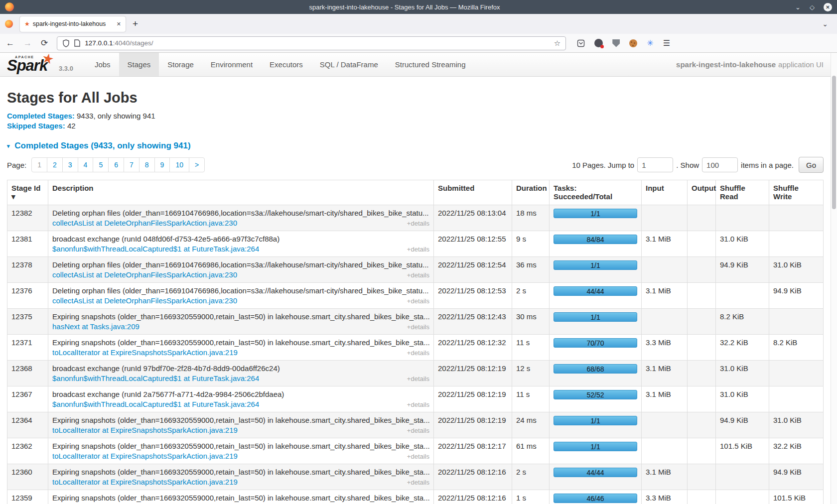 The width and height of the screenshot is (837, 504). I want to click on column-header-submitted: Submitted, so click(473, 193).